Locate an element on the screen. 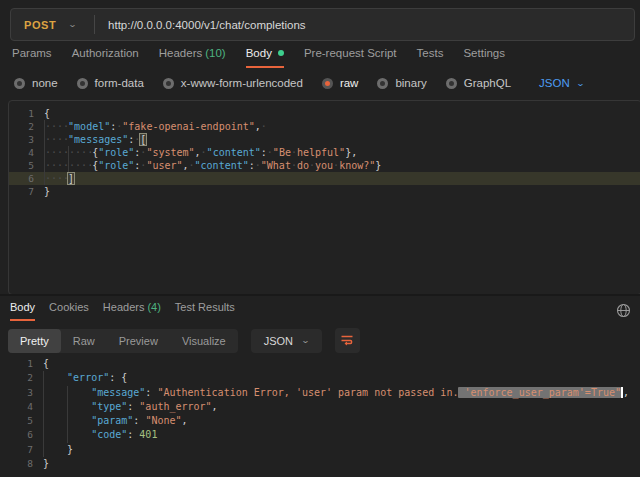  code-token: "user" is located at coordinates (164, 166).